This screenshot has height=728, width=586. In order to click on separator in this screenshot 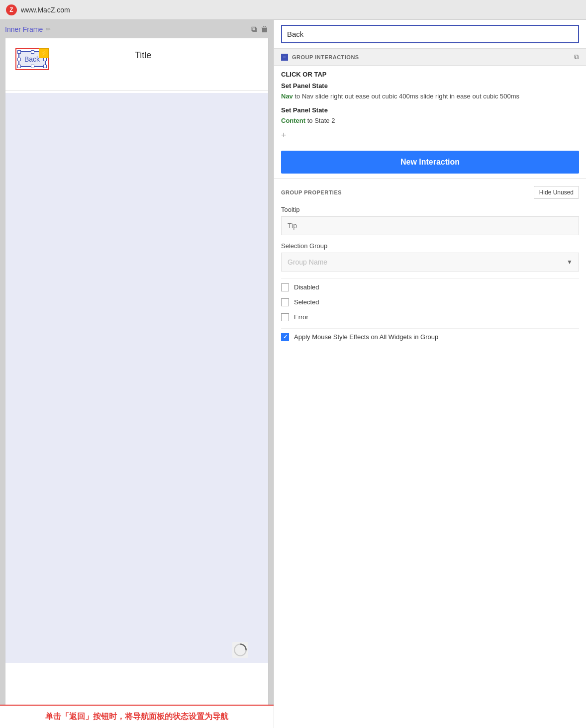, I will do `click(137, 91)`.